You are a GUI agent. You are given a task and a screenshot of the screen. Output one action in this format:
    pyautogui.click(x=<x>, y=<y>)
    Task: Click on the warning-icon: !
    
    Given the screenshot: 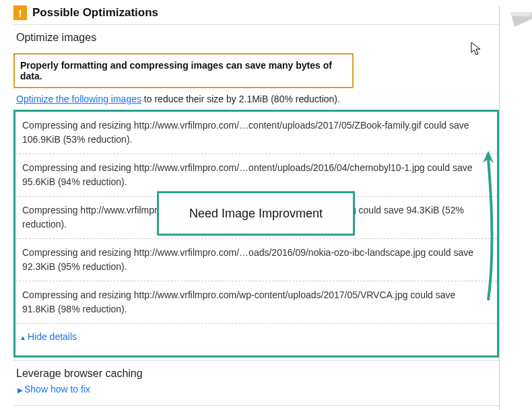 What is the action you would take?
    pyautogui.click(x=20, y=13)
    